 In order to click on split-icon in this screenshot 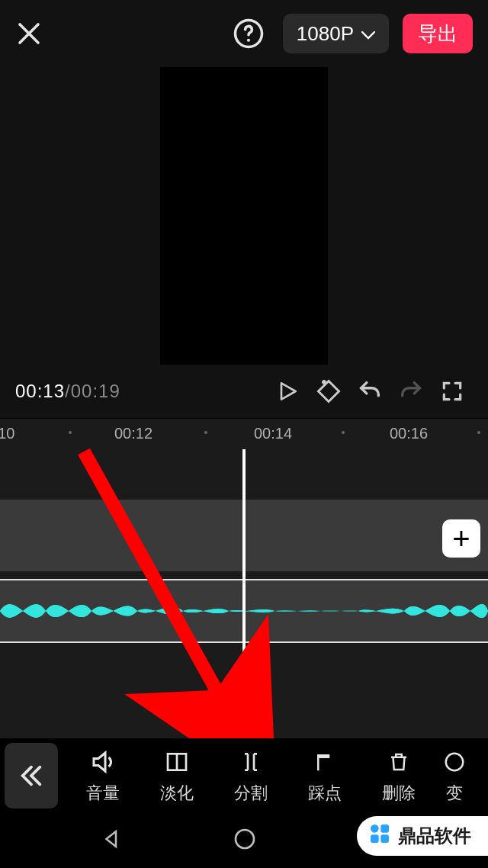, I will do `click(251, 762)`.